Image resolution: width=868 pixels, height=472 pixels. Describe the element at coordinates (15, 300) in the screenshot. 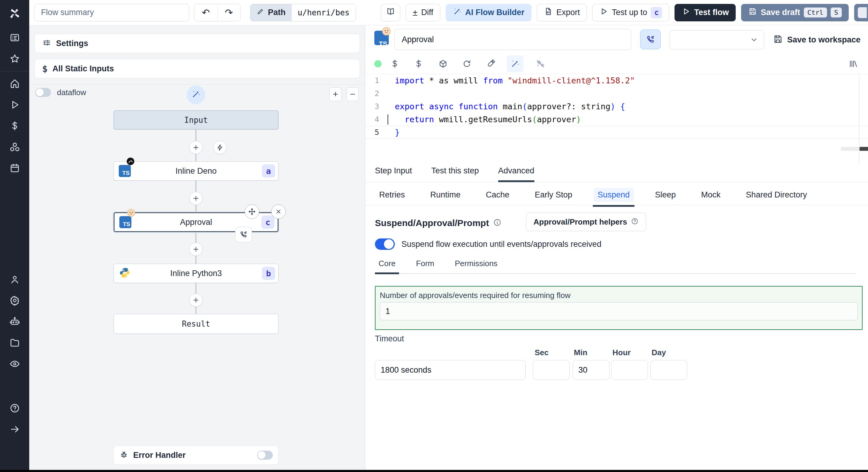

I see `settings-gear-icon` at that location.